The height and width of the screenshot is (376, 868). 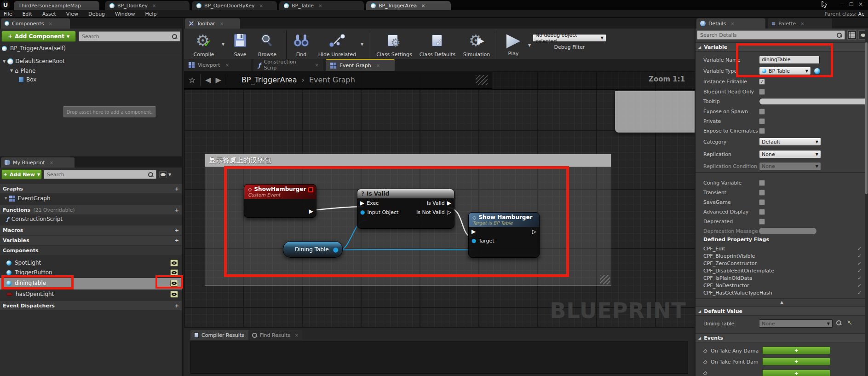 I want to click on class-defaults-button: ✓ Class Defaults, so click(x=437, y=44).